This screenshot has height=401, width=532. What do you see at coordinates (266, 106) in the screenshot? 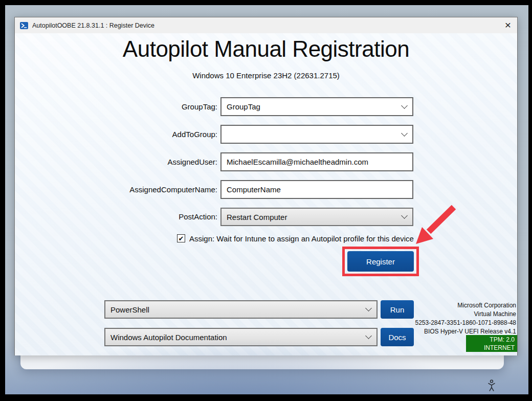
I see `grouptag-row: GroupTag:` at bounding box center [266, 106].